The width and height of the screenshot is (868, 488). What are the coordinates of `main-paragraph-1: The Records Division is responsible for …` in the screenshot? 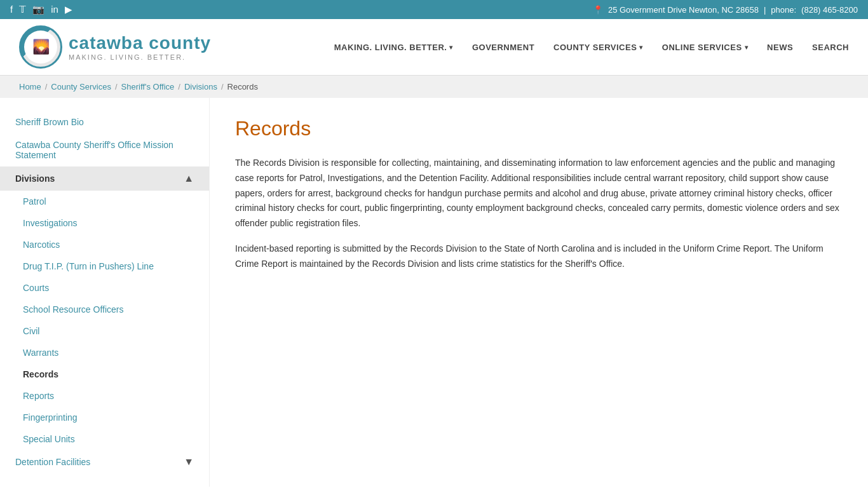 It's located at (539, 193).